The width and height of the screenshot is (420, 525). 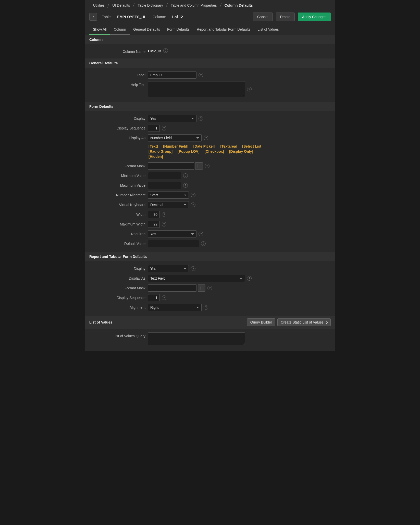 What do you see at coordinates (165, 176) in the screenshot?
I see `form-min-input` at bounding box center [165, 176].